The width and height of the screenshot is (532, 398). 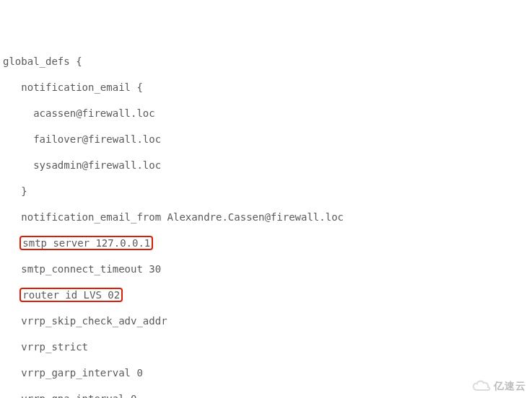 I want to click on cfg-email2: failover@firewall.loc, so click(x=266, y=139).